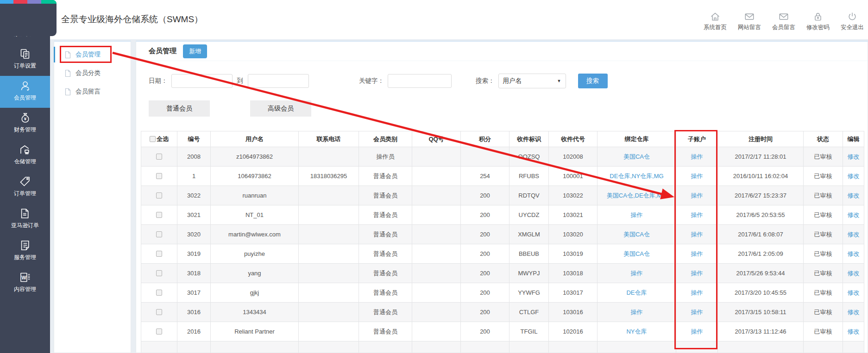  I want to click on document-icon, so click(68, 73).